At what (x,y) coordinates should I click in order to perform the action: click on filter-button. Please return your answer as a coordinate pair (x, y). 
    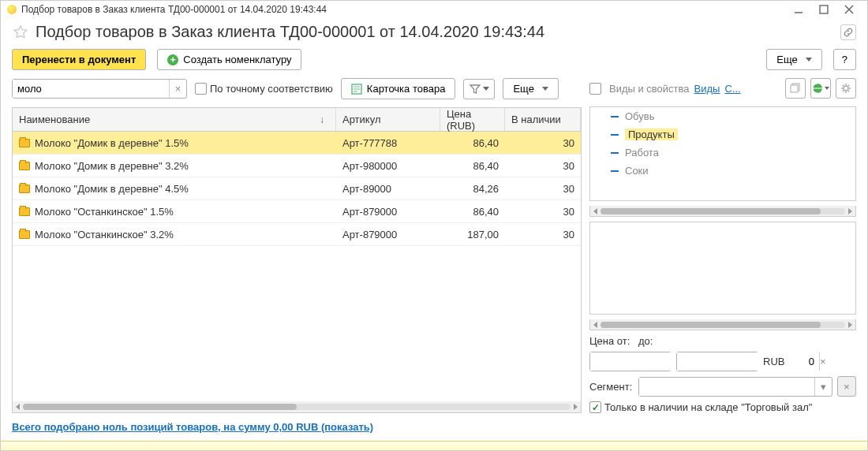
    Looking at the image, I should click on (479, 89).